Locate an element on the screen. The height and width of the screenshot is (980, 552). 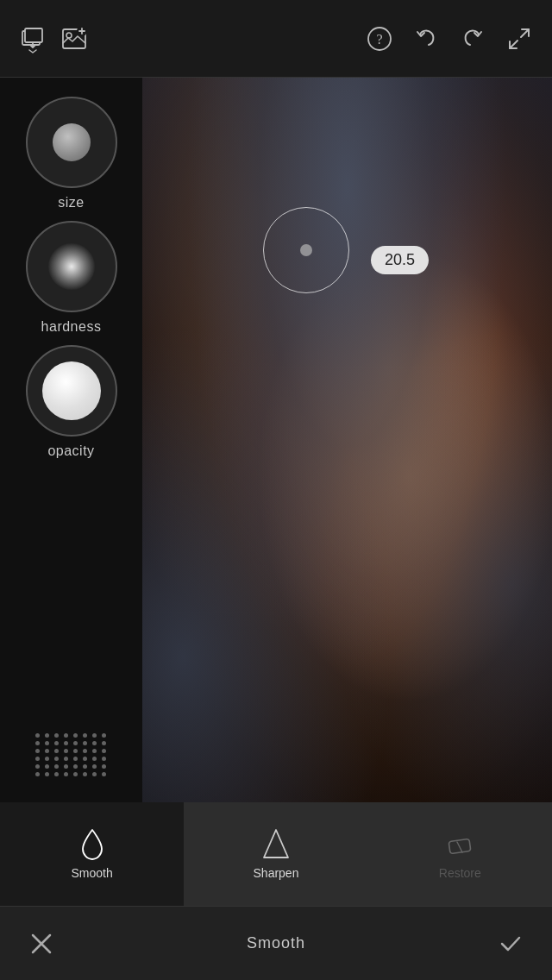
hardness-control: hardness is located at coordinates (71, 277).